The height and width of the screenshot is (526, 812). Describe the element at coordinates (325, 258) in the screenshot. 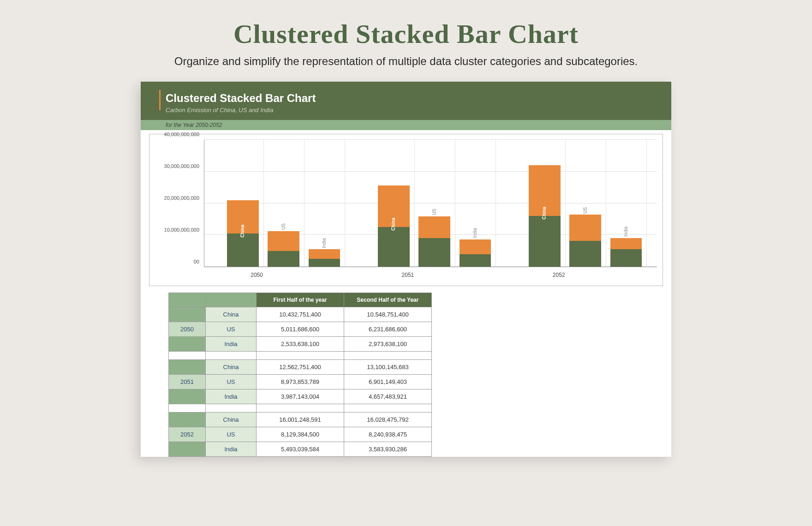

I see `bar-2050-India` at that location.